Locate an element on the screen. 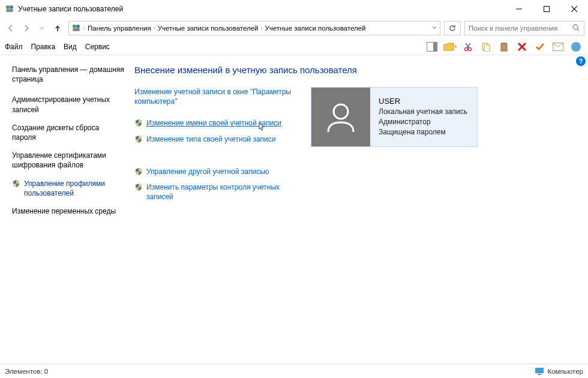  mail-icon is located at coordinates (558, 47).